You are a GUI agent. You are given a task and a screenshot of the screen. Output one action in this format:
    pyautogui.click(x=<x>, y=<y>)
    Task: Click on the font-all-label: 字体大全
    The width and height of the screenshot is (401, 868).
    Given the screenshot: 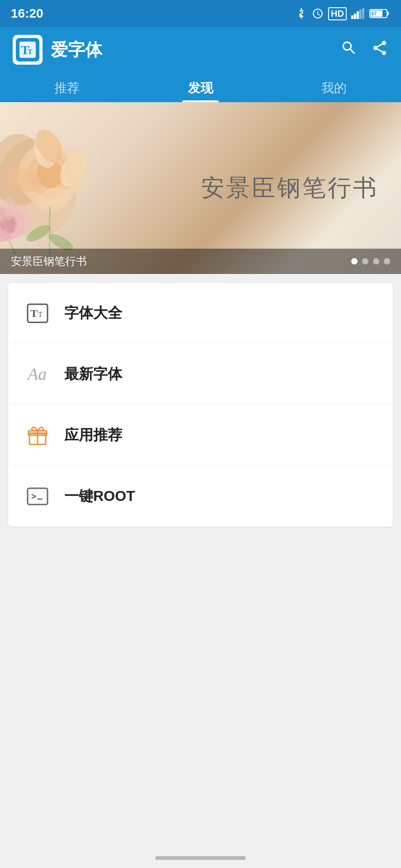 What is the action you would take?
    pyautogui.click(x=93, y=313)
    